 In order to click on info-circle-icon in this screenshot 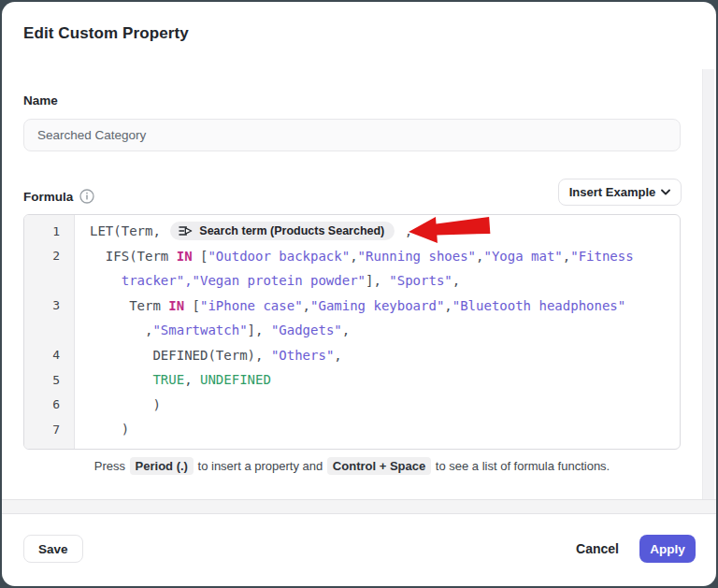, I will do `click(87, 196)`.